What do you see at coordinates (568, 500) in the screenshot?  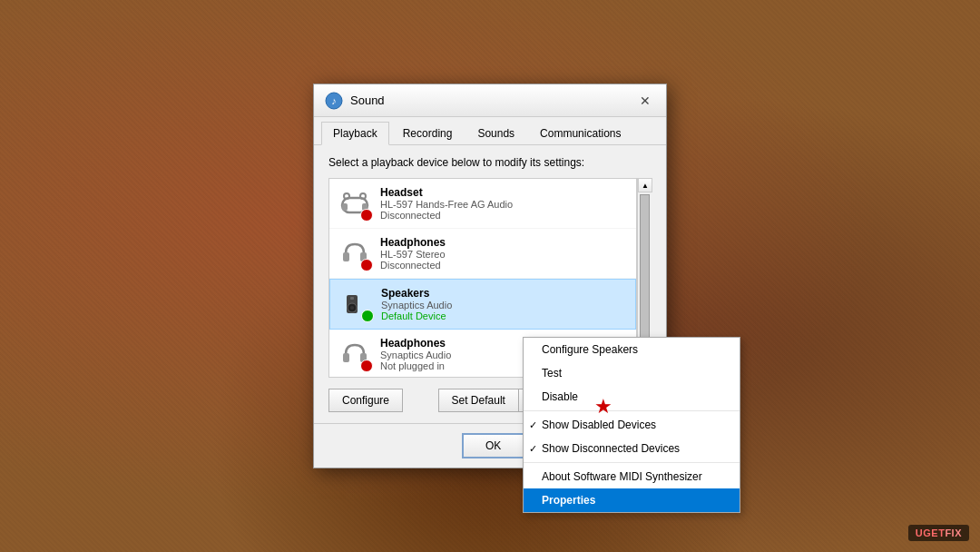 I see `properties-label: Properties` at bounding box center [568, 500].